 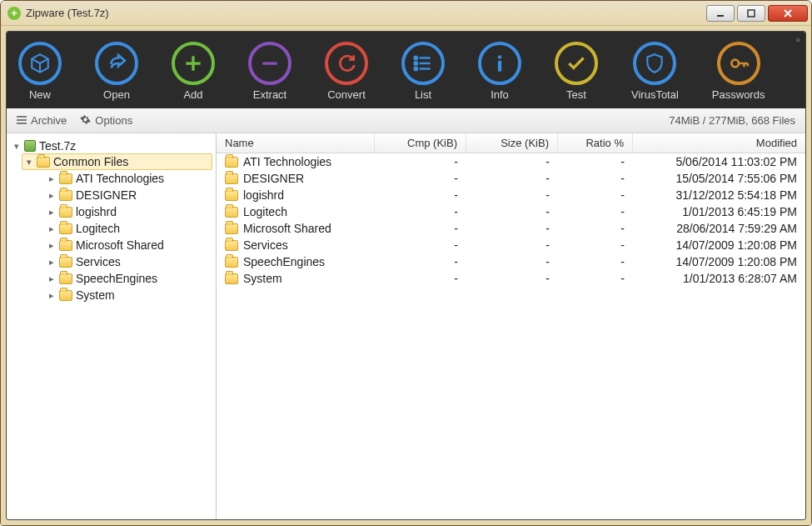 What do you see at coordinates (511, 143) in the screenshot?
I see `list-header: Name Cmp (KiB) Size (KiB) Ratio % Modifi…` at bounding box center [511, 143].